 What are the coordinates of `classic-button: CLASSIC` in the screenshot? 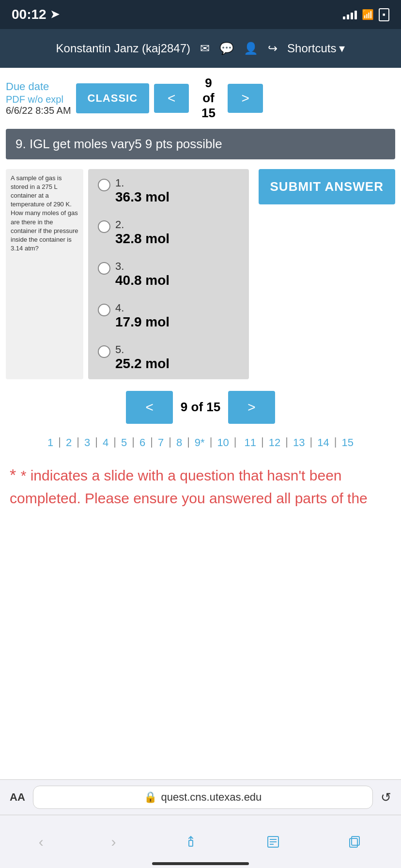 It's located at (113, 98).